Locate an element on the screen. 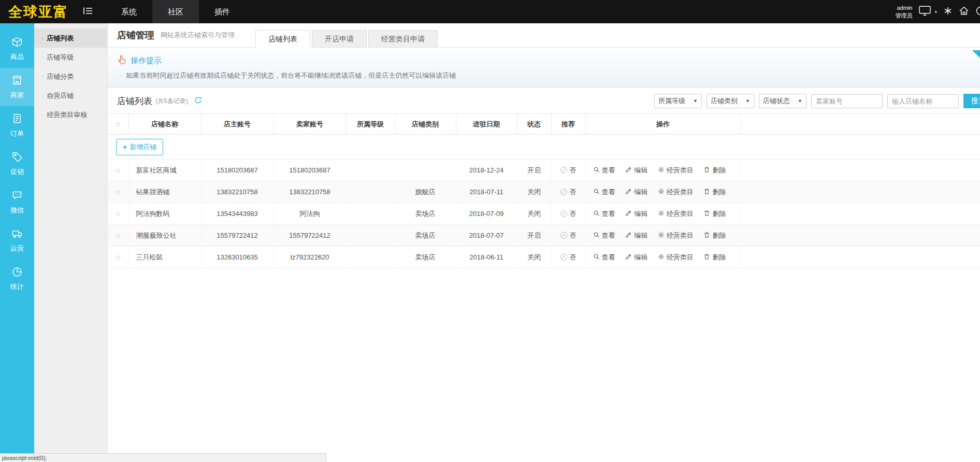 The width and height of the screenshot is (980, 462). filter-status-select: 店铺状态 ▼ is located at coordinates (783, 101).